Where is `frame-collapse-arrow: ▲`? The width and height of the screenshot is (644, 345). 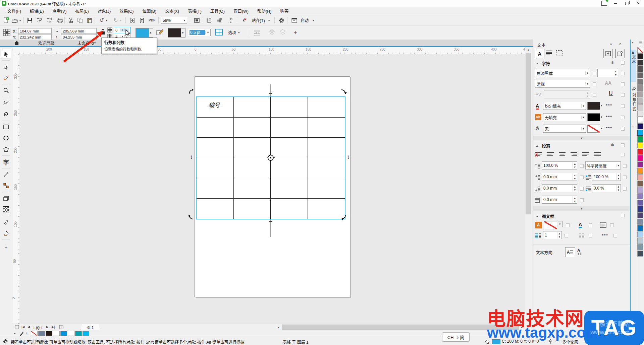
frame-collapse-arrow: ▲ is located at coordinates (537, 216).